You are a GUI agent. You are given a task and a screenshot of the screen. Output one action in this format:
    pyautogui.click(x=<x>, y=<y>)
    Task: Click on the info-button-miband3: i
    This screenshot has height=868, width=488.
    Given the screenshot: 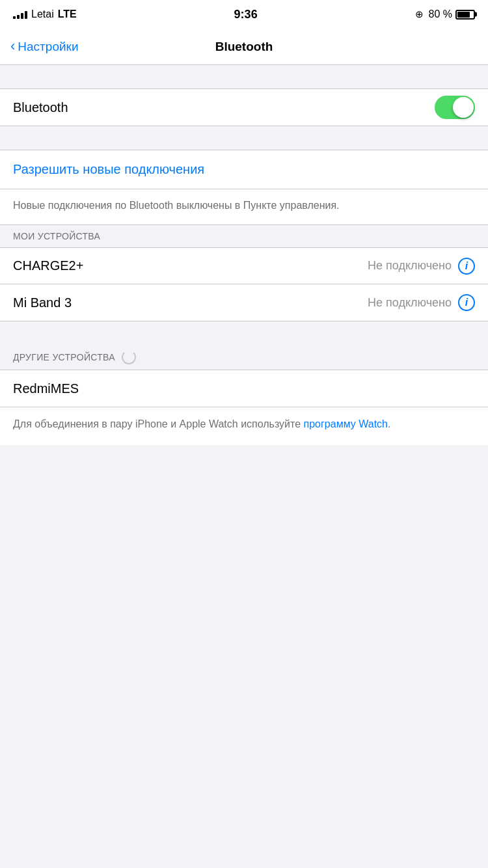 What is the action you would take?
    pyautogui.click(x=467, y=303)
    